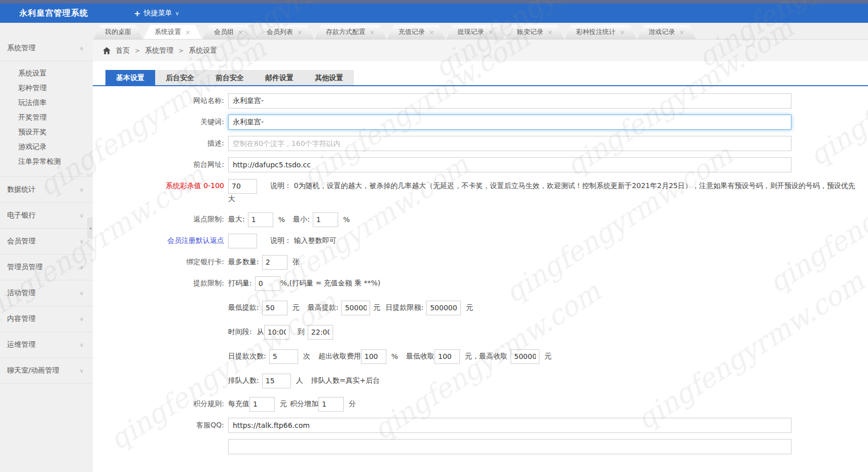 This screenshot has width=868, height=472. Describe the element at coordinates (331, 405) in the screenshot. I see `points-add-input` at that location.